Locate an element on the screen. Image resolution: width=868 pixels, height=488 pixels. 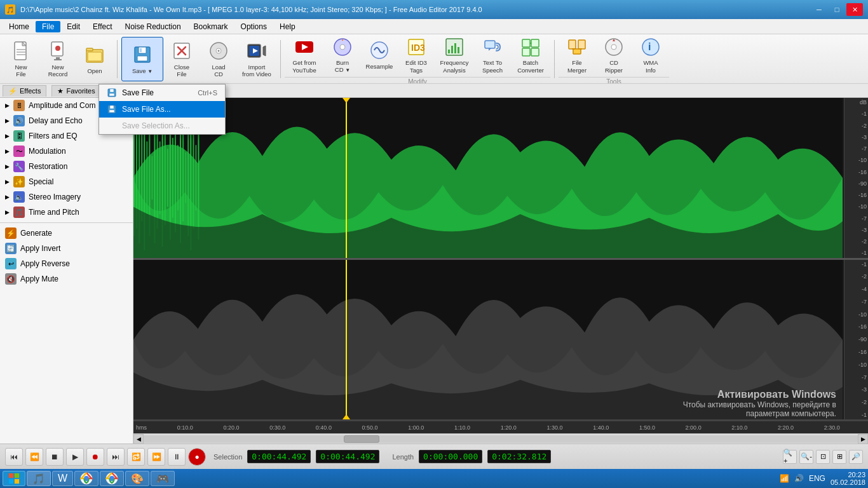
resample-label: Resample is located at coordinates (380, 66).